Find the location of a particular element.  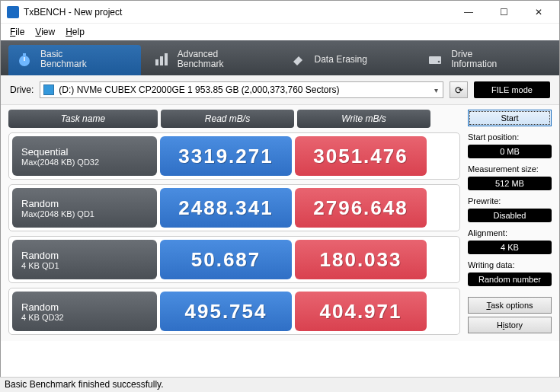

erase-icon is located at coordinates (299, 59).